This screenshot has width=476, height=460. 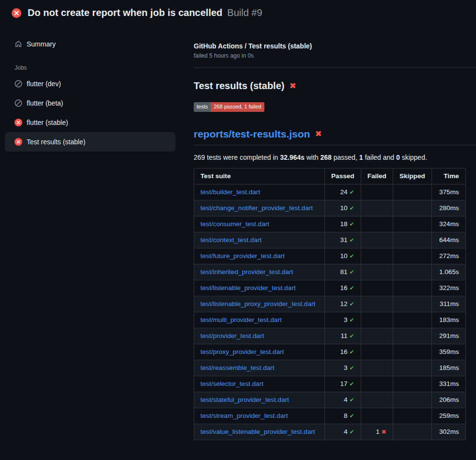 I want to click on column-header-test-suite: Test suite, so click(x=260, y=176).